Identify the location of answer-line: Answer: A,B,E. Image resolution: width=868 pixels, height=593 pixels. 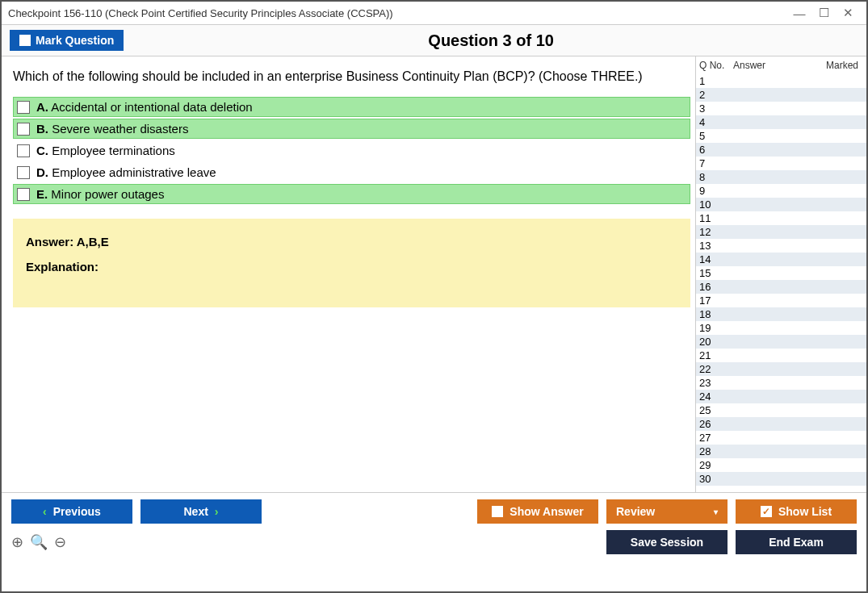
(352, 242).